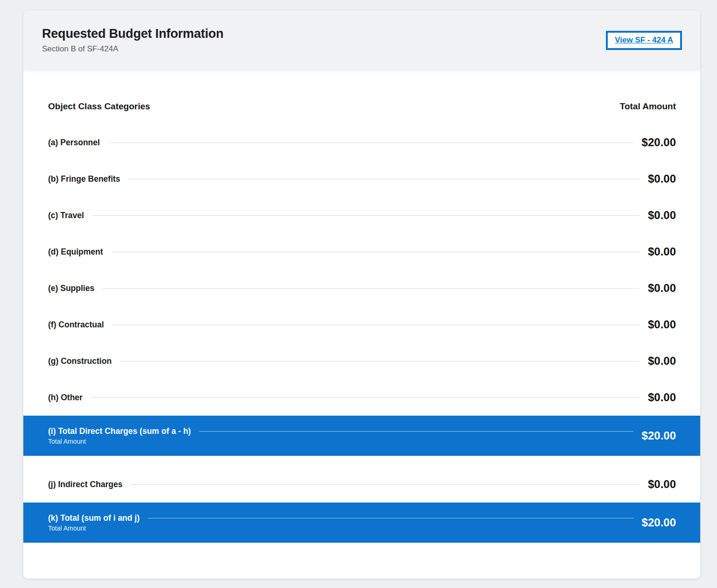 This screenshot has width=717, height=588. What do you see at coordinates (362, 436) in the screenshot?
I see `budget-row: (i) Total Direct Charges (sum of a - h)T…` at bounding box center [362, 436].